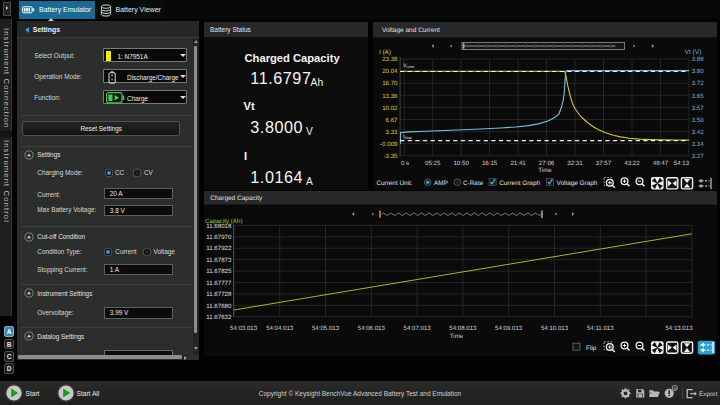  Describe the element at coordinates (461, 164) in the screenshot. I see `svg-text: 10:50` at that location.